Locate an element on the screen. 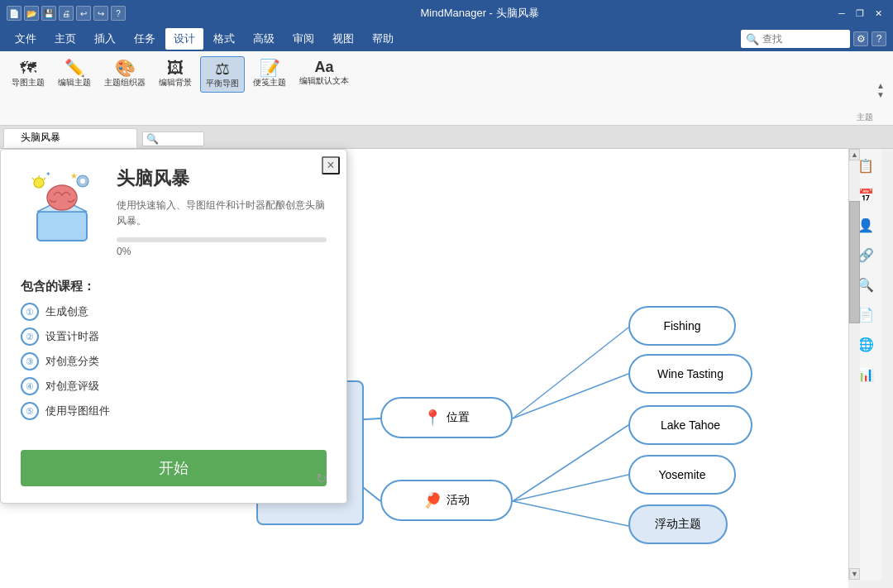 The image size is (893, 588). progress-section: 0% is located at coordinates (222, 247).